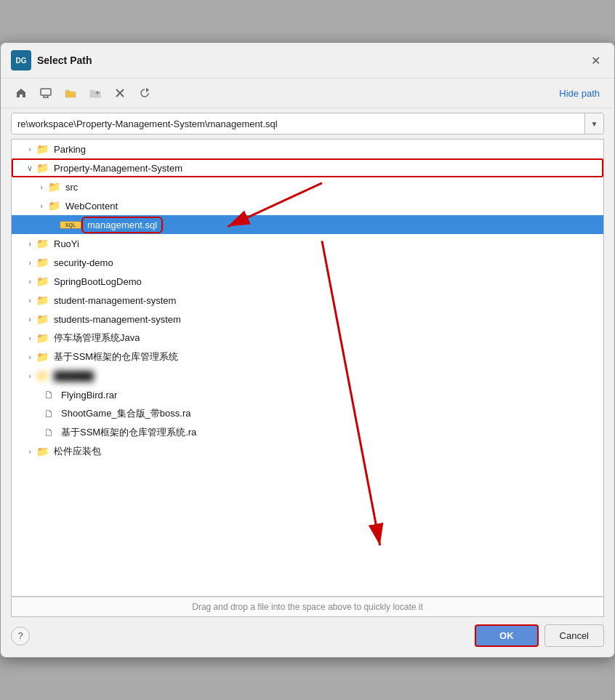  Describe the element at coordinates (97, 282) in the screenshot. I see `item-label: SpringBootLogDemo` at that location.